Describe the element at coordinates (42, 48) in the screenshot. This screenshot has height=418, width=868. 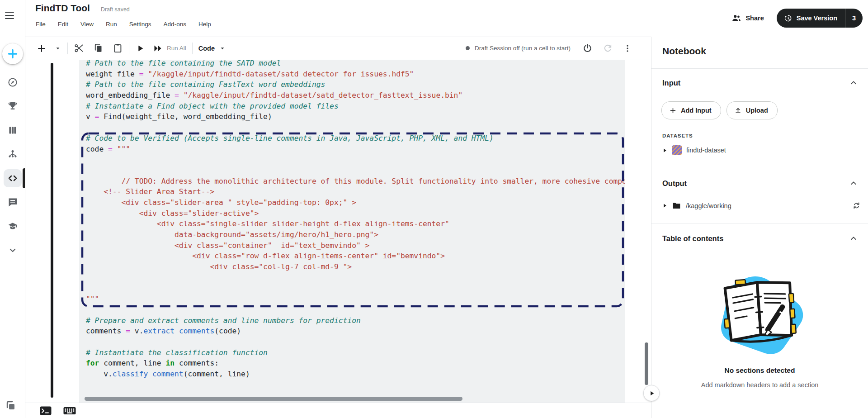
I see `add-cell-button` at that location.